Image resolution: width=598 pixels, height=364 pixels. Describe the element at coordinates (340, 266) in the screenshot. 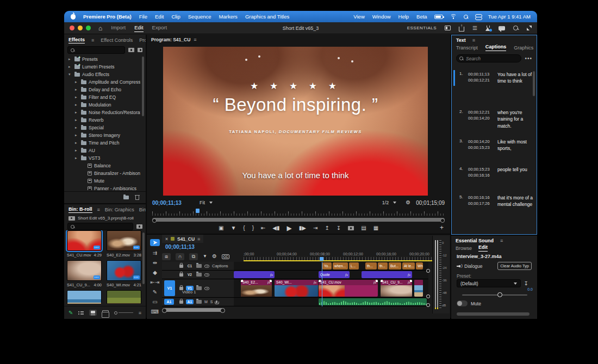

I see `caption-clip: when...` at that location.